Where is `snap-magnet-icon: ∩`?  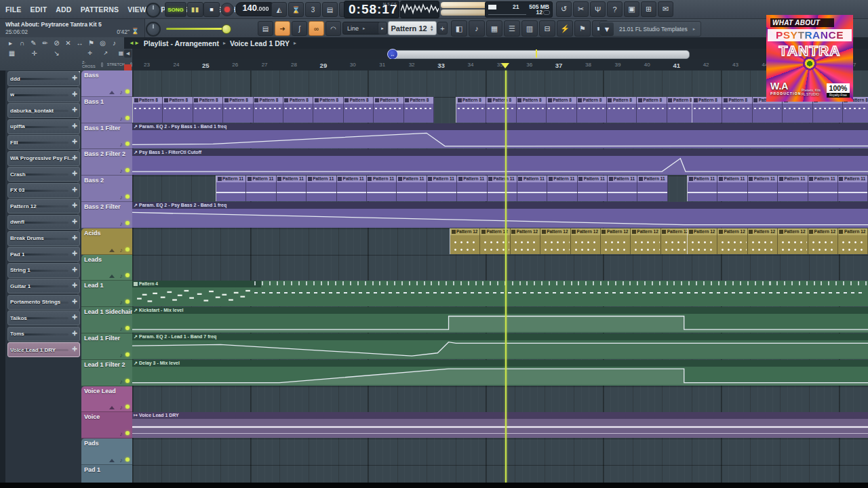
snap-magnet-icon: ∩ is located at coordinates (22, 43).